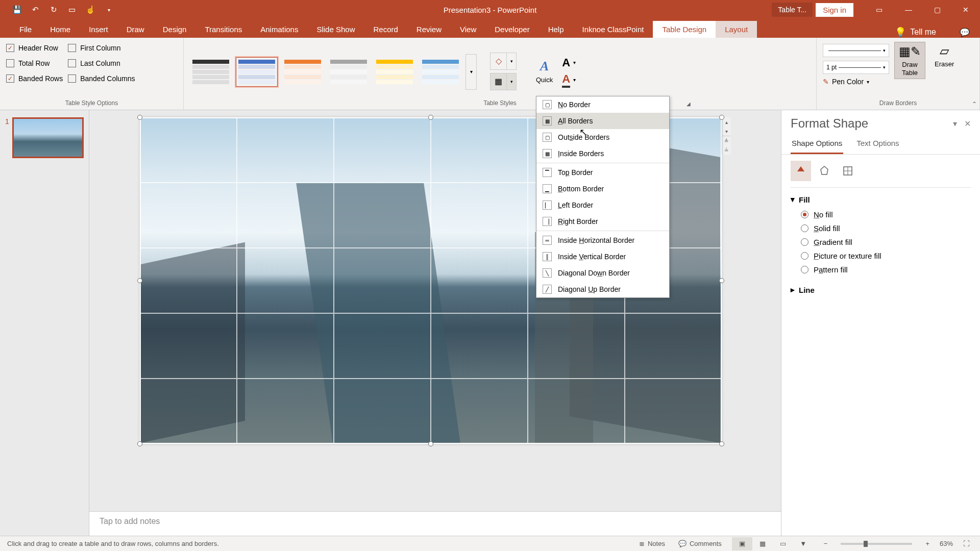  Describe the element at coordinates (35, 79) in the screenshot. I see `cb-banded-rows: ✓Banded Rows` at that location.